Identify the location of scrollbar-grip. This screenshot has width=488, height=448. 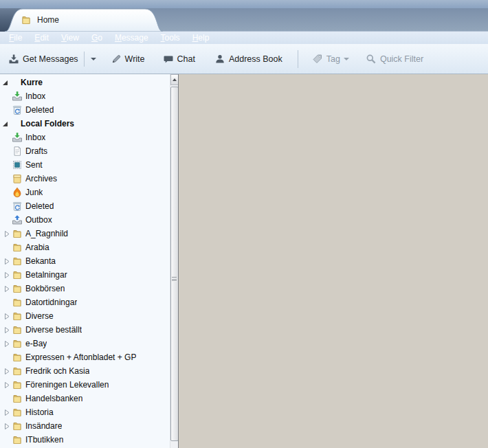
(175, 280).